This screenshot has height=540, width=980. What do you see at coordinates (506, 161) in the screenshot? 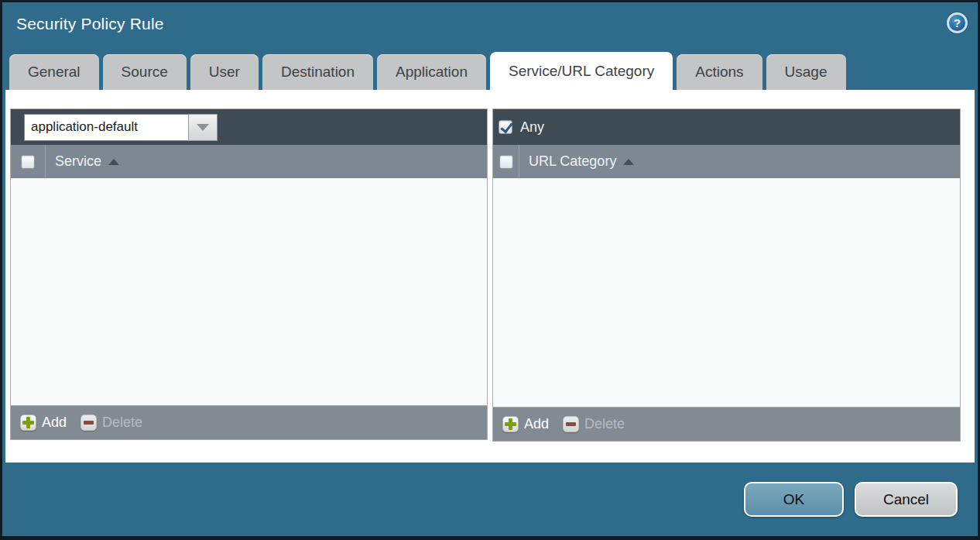
I see `url-category-select-all-cell` at bounding box center [506, 161].